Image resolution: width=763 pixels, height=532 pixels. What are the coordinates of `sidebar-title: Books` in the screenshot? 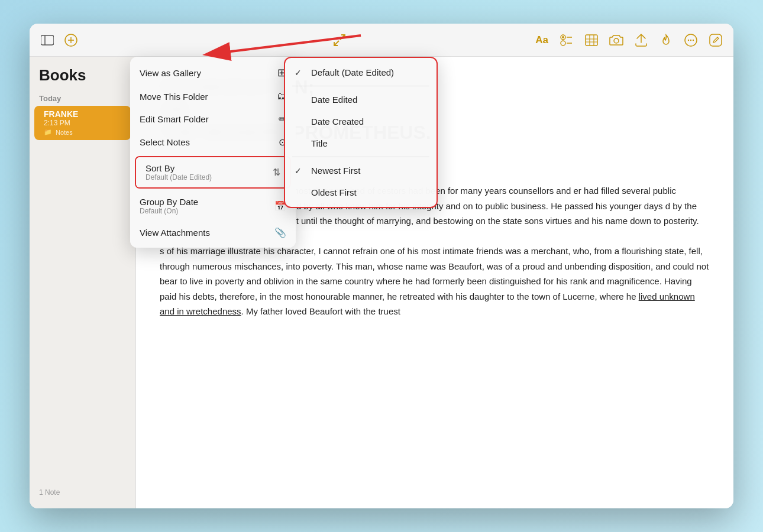 It's located at (83, 78).